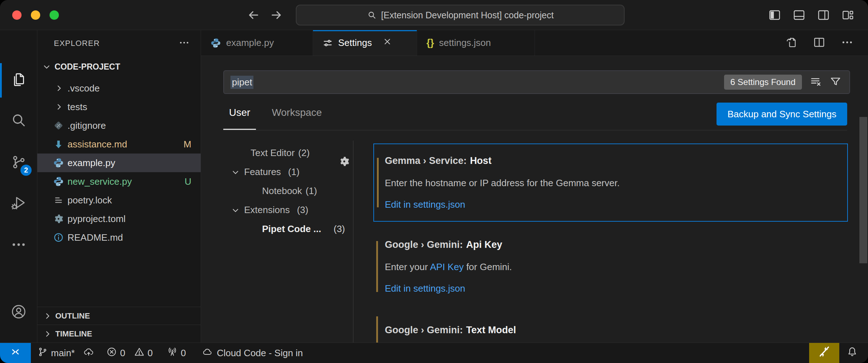 The image size is (868, 363). Describe the element at coordinates (775, 16) in the screenshot. I see `toggle-primary-sidebar-icon` at that location.